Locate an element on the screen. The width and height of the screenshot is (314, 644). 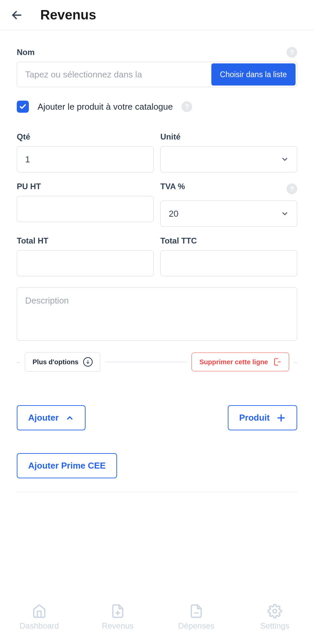
nav-dashboard-label: Dashboard is located at coordinates (39, 626).